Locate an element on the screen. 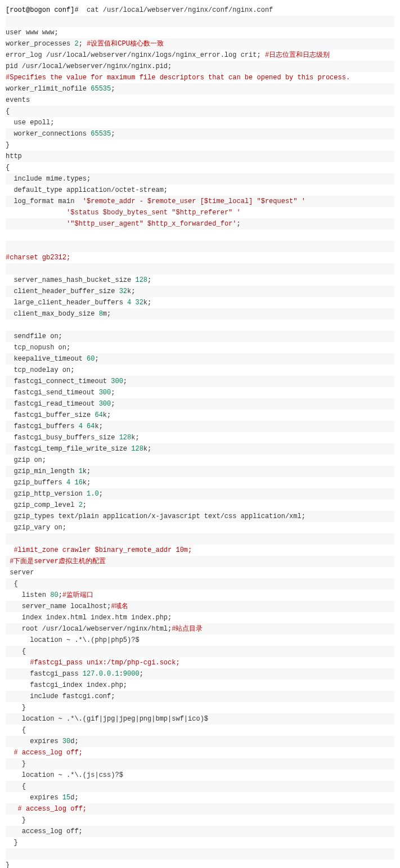 The height and width of the screenshot is (868, 400). code-segment: gzip_vary on; is located at coordinates (36, 528).